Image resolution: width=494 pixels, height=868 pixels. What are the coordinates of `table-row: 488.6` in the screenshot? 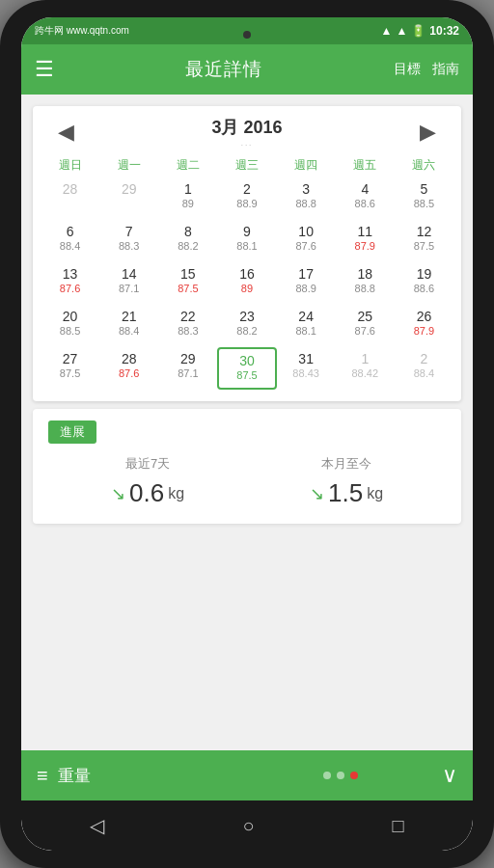 It's located at (365, 199).